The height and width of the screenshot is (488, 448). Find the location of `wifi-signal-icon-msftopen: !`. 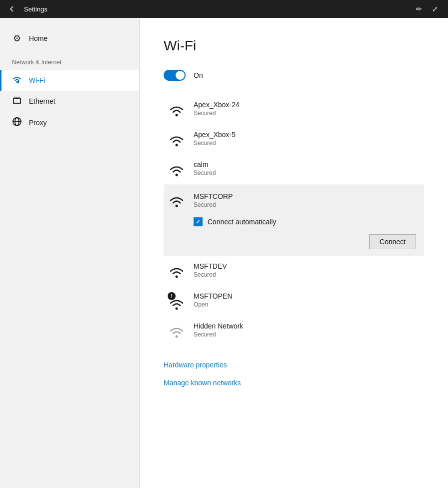

wifi-signal-icon-msftopen: ! is located at coordinates (177, 301).